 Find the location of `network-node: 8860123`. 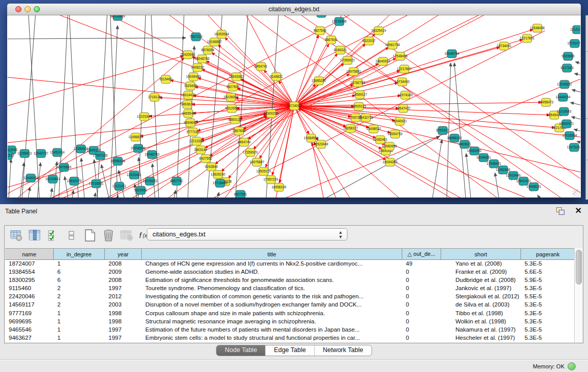

network-node: 8860123 is located at coordinates (235, 120).